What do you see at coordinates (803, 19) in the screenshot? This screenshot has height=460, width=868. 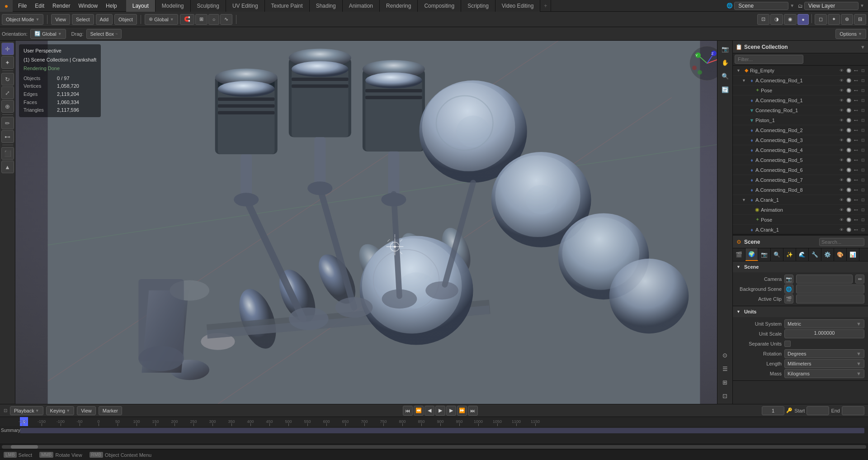 I see `viewport-shading-render: ●` at bounding box center [803, 19].